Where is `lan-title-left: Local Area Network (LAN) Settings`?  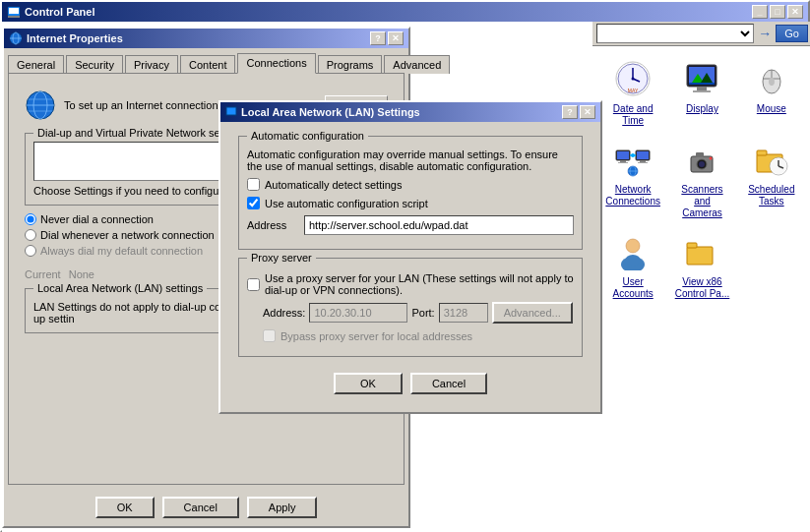 lan-title-left: Local Area Network (LAN) Settings is located at coordinates (323, 112).